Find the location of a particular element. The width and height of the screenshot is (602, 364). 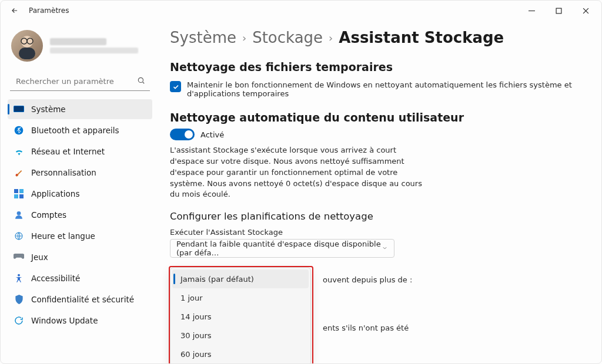

nav-label: Bluetooth et appareils is located at coordinates (75, 130).